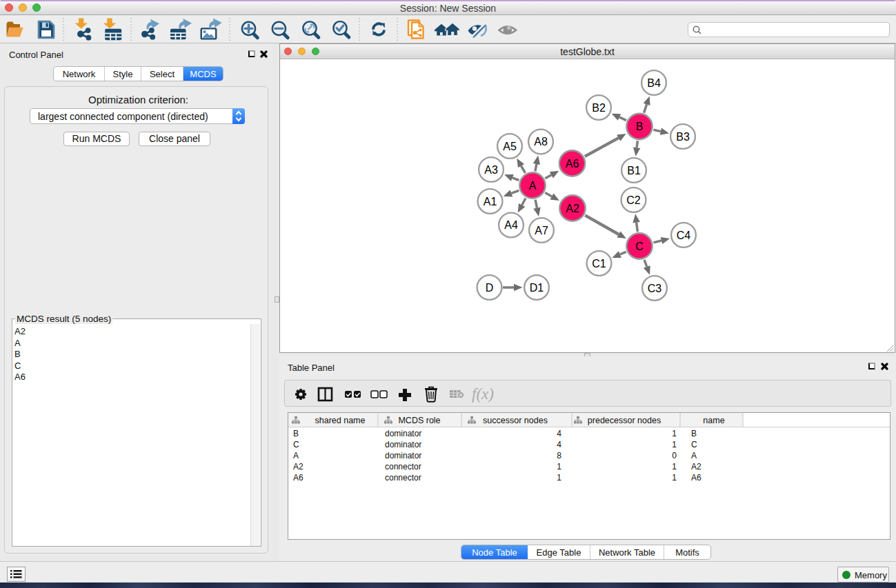 This screenshot has height=588, width=896. What do you see at coordinates (537, 288) in the screenshot?
I see `svg-text: D1` at bounding box center [537, 288].